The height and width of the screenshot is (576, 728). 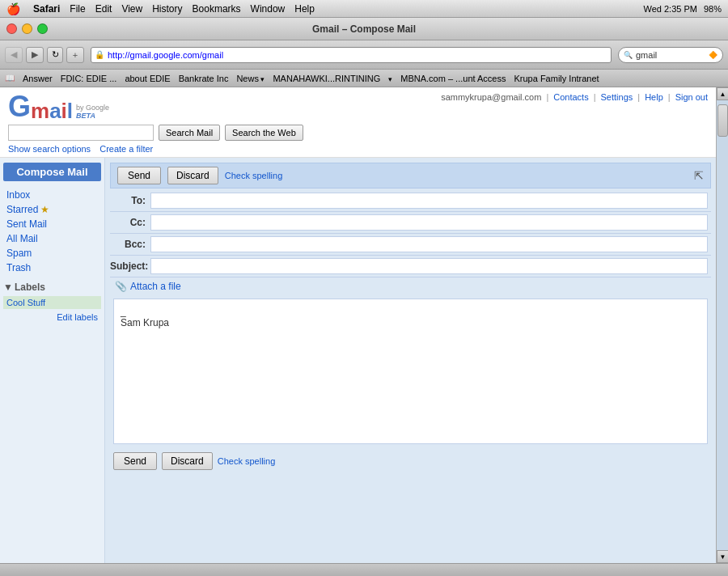 What do you see at coordinates (52, 210) in the screenshot?
I see `sidebar-item-starred: Starred ★` at bounding box center [52, 210].